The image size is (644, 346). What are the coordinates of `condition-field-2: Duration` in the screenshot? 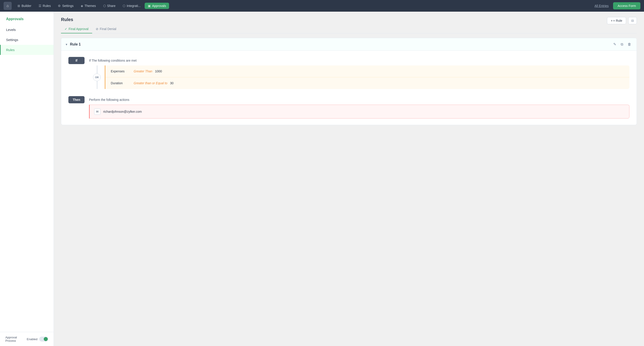 It's located at (121, 83).